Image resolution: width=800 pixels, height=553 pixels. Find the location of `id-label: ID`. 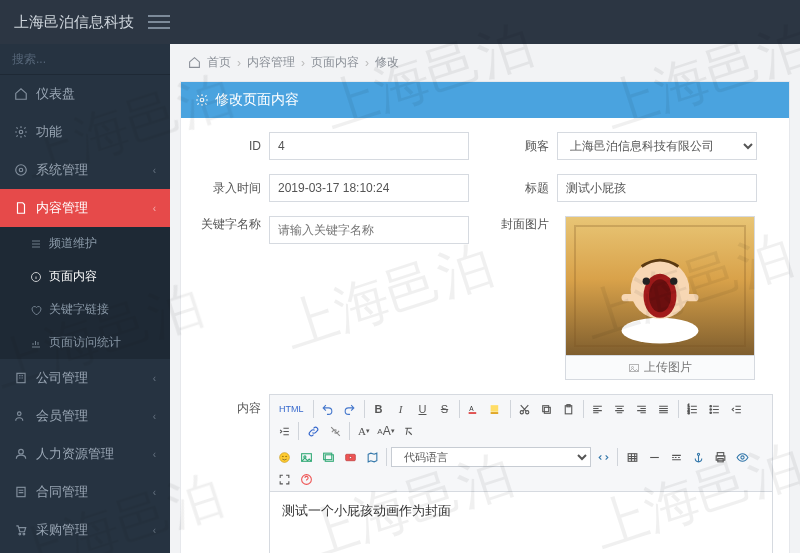

id-label: ID is located at coordinates (233, 146).